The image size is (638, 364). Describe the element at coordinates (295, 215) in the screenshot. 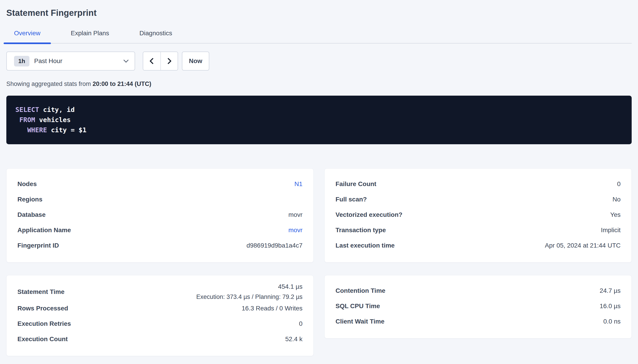

I see `row-value: movr` at that location.